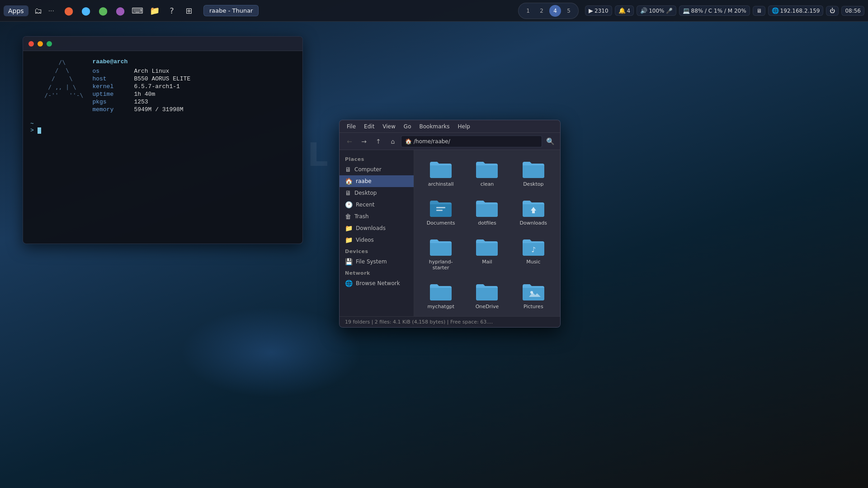 Image resolution: width=868 pixels, height=488 pixels. What do you see at coordinates (759, 11) in the screenshot?
I see `tray-display-icon: 🖥` at bounding box center [759, 11].